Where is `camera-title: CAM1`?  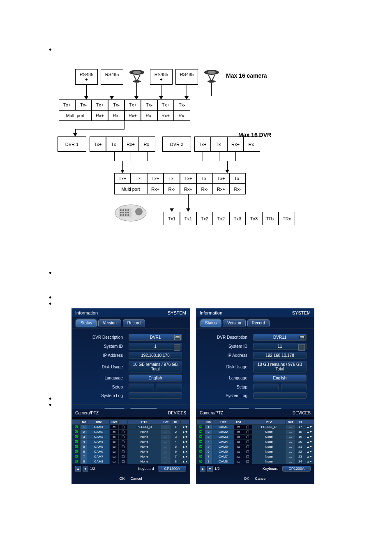
camera-title: CAM1 is located at coordinates (99, 427).